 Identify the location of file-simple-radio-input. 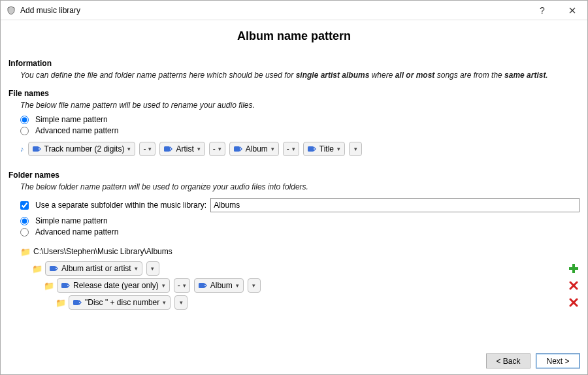
(25, 120).